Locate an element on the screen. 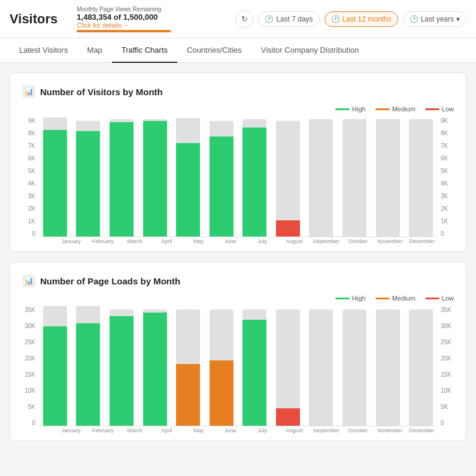  clock-icon-2: 🕐 is located at coordinates (335, 19).